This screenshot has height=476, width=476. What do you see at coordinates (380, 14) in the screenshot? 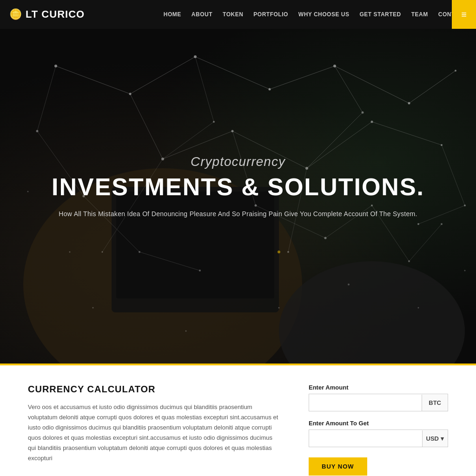
I see `nav-item-get-started: GET STARTED` at bounding box center [380, 14].